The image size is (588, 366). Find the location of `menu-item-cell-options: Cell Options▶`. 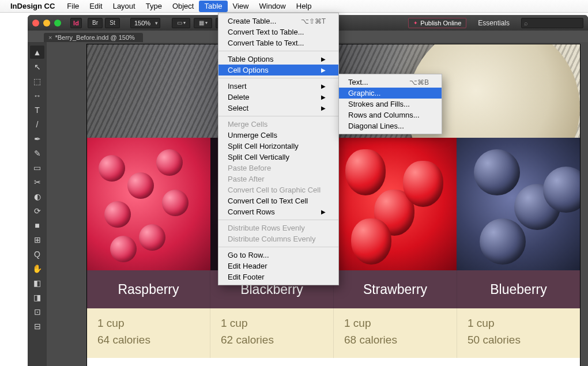

menu-item-cell-options: Cell Options▶ is located at coordinates (278, 70).